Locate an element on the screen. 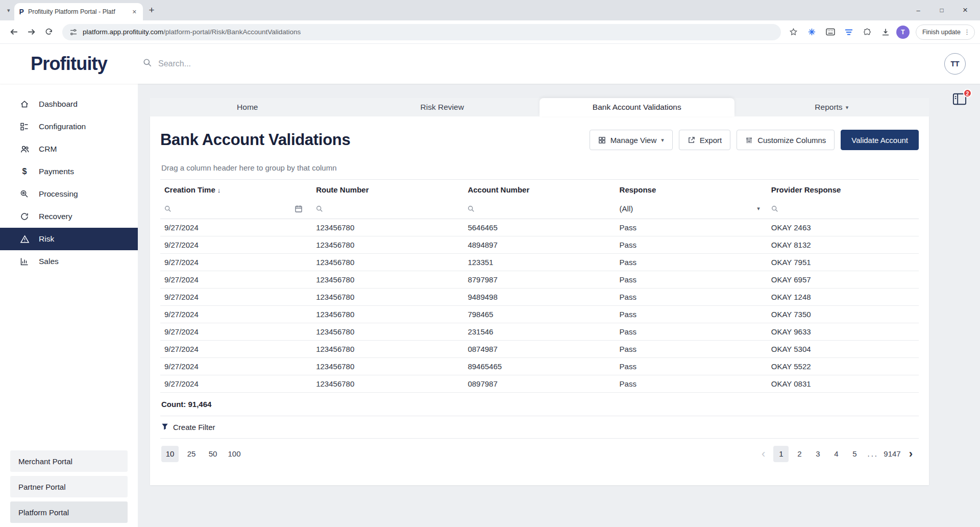  table-row: 9/27/20241234567804894897PassOKAY 8132 is located at coordinates (540, 245).